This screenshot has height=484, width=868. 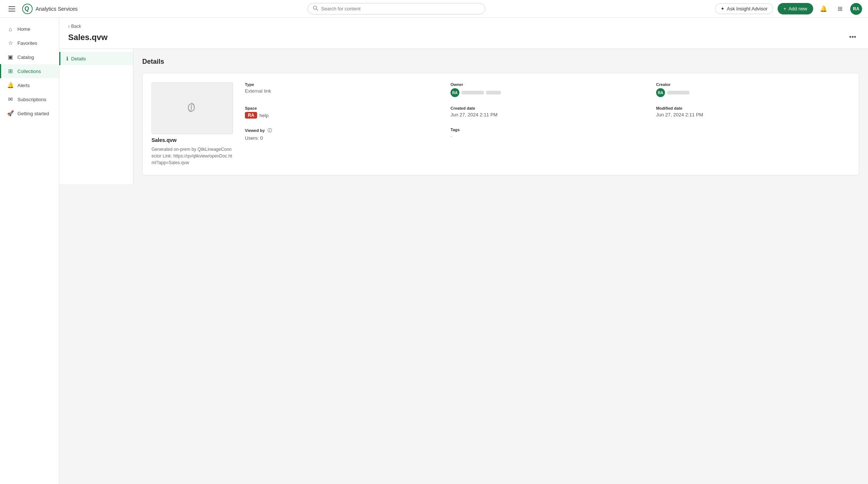 What do you see at coordinates (10, 71) in the screenshot?
I see `collections-icon: ⊞` at bounding box center [10, 71].